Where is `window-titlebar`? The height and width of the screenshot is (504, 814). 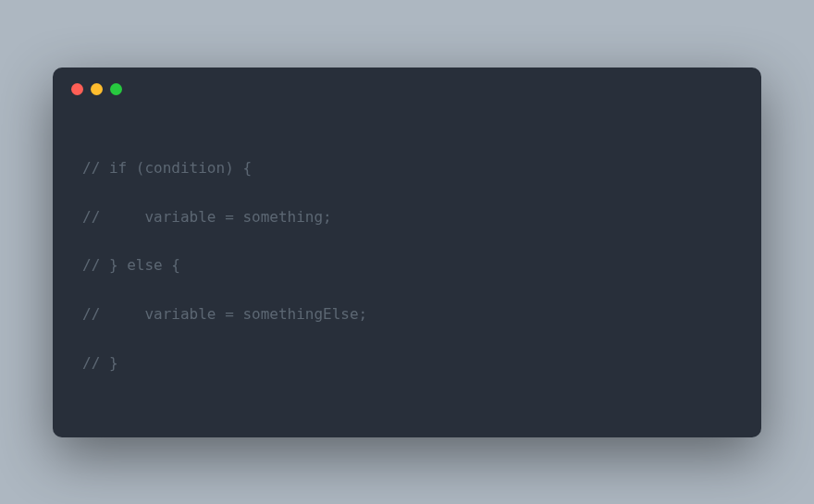 window-titlebar is located at coordinates (407, 90).